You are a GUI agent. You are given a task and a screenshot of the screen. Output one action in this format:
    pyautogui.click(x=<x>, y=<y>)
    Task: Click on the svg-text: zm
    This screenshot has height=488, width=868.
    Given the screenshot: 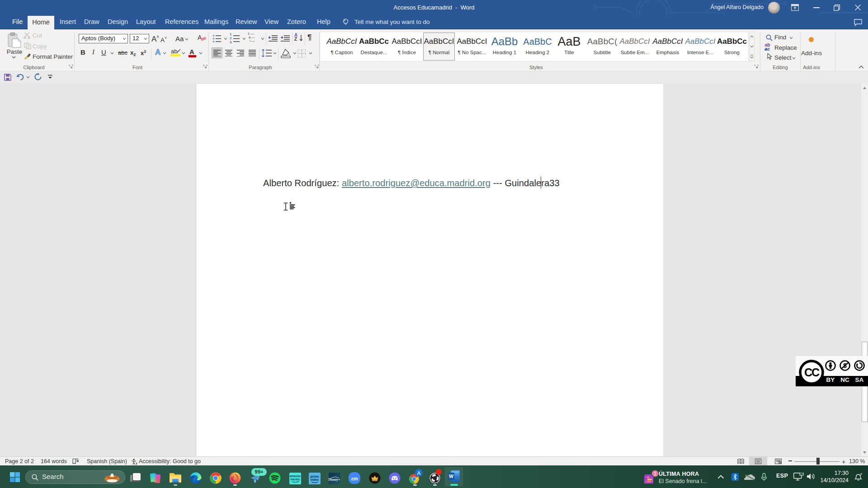 What is the action you would take?
    pyautogui.click(x=354, y=479)
    